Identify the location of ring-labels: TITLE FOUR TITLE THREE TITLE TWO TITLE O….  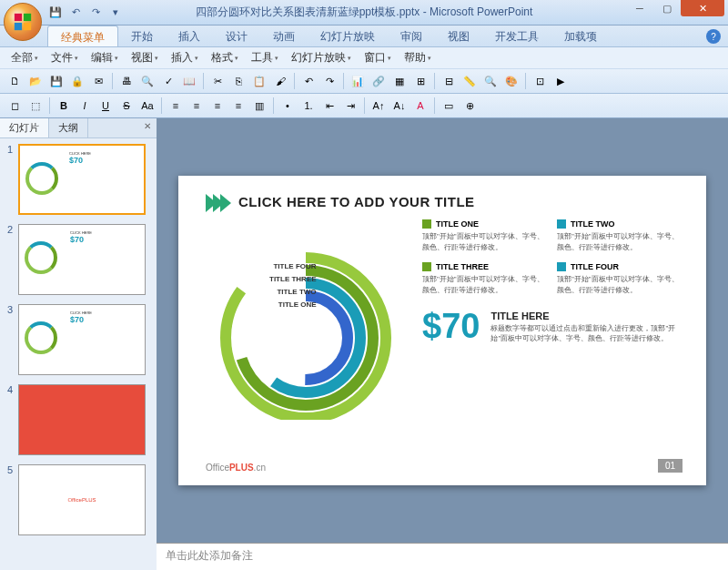
(293, 286).